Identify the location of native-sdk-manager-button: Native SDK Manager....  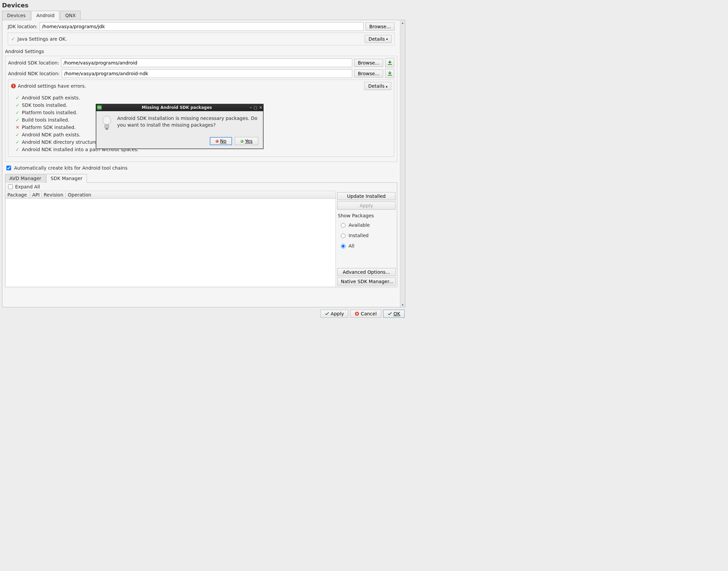
(366, 281).